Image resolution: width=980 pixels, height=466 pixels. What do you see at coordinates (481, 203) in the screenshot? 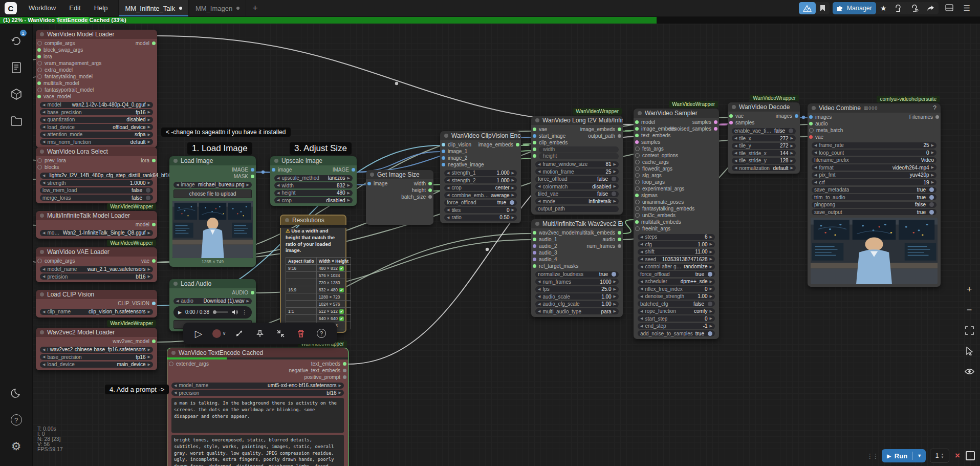
I see `widget-force_offload: force_offloadtrue` at bounding box center [481, 203].